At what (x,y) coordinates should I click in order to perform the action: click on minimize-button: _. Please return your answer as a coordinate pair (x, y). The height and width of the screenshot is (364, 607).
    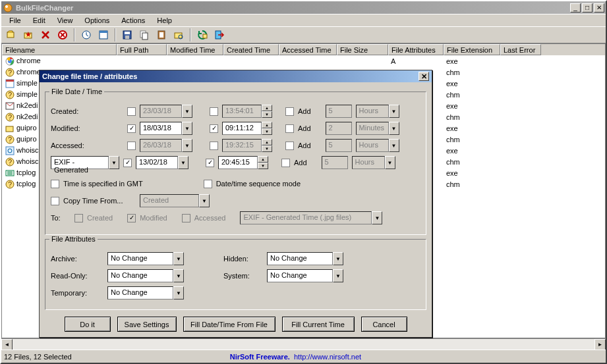
    Looking at the image, I should click on (575, 8).